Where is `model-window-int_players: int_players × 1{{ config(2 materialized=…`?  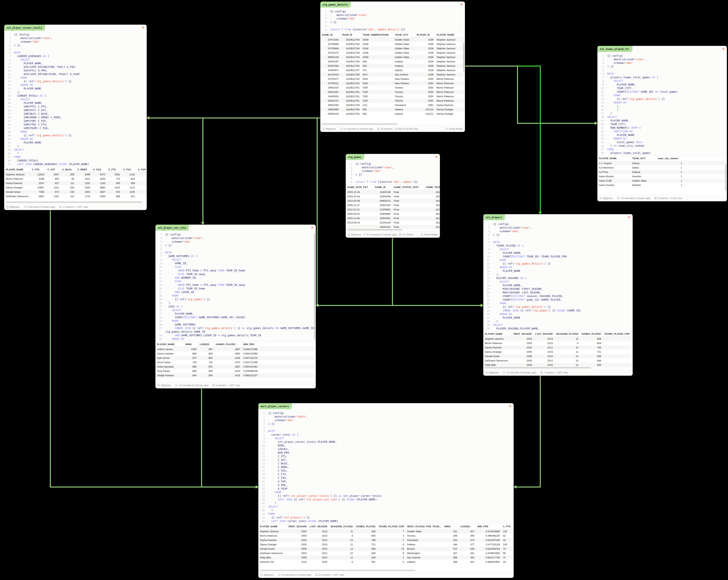
model-window-int_players: int_players × 1{{ config(2 materialized=… is located at coordinates (558, 295).